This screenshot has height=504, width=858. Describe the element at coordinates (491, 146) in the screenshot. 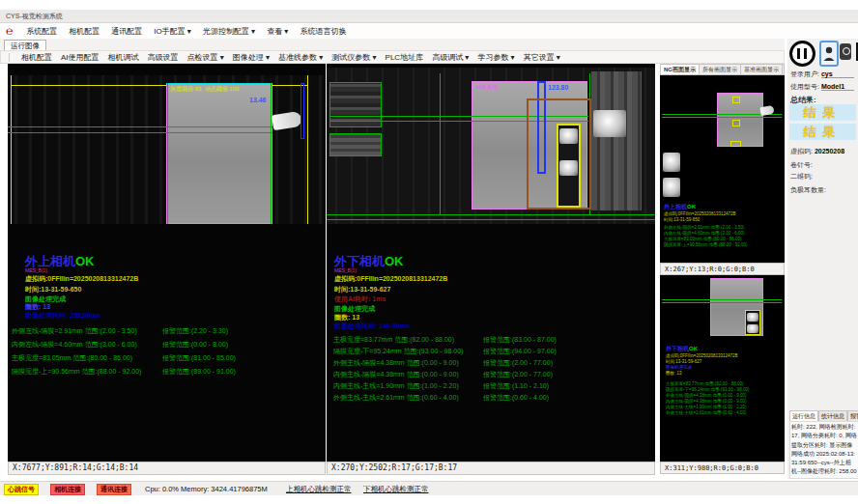

I see `camera-image-lower: AI检测框 123.80` at that location.